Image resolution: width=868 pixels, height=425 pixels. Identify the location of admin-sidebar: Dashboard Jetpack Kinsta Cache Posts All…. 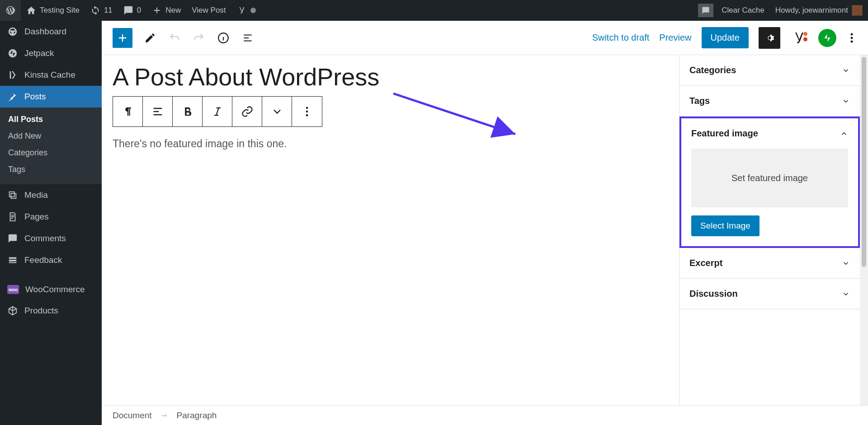
(51, 223).